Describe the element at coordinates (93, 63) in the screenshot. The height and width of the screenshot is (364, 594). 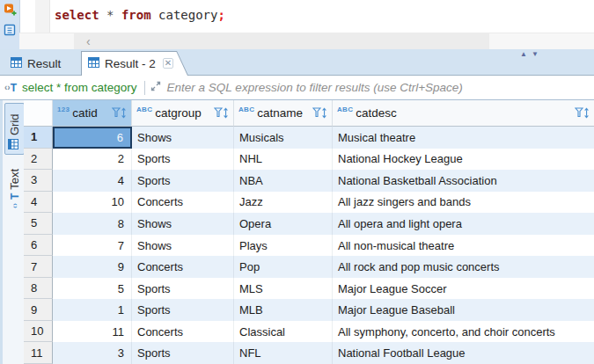
I see `table-icon` at that location.